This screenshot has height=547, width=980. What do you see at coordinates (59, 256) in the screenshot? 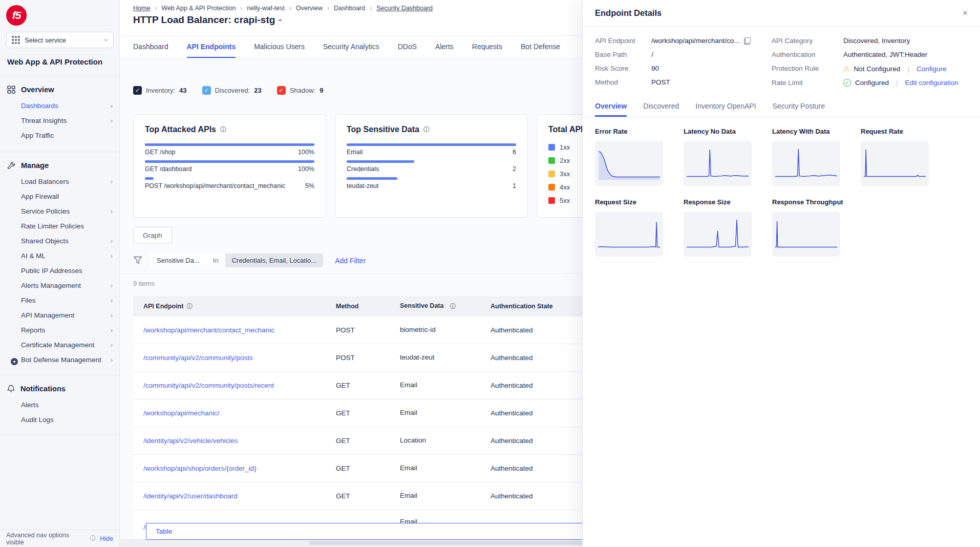
I see `sidebar-item-ai-ml: AI & ML›` at bounding box center [59, 256].